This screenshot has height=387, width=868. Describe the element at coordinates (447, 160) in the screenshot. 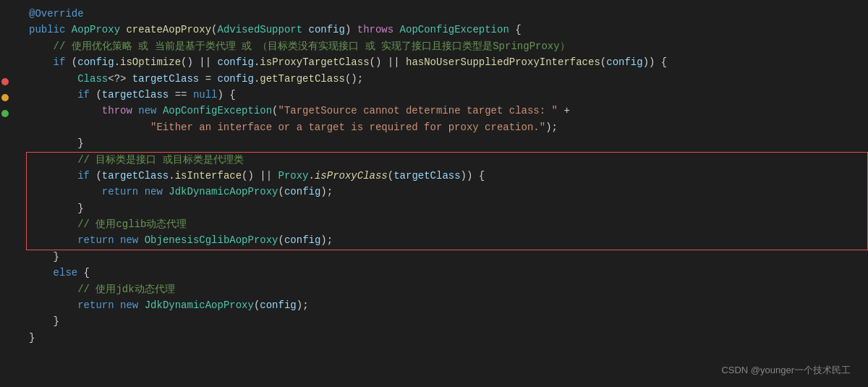

I see `line-text-10: // 目标类是接口 或目标类是代理类` at that location.